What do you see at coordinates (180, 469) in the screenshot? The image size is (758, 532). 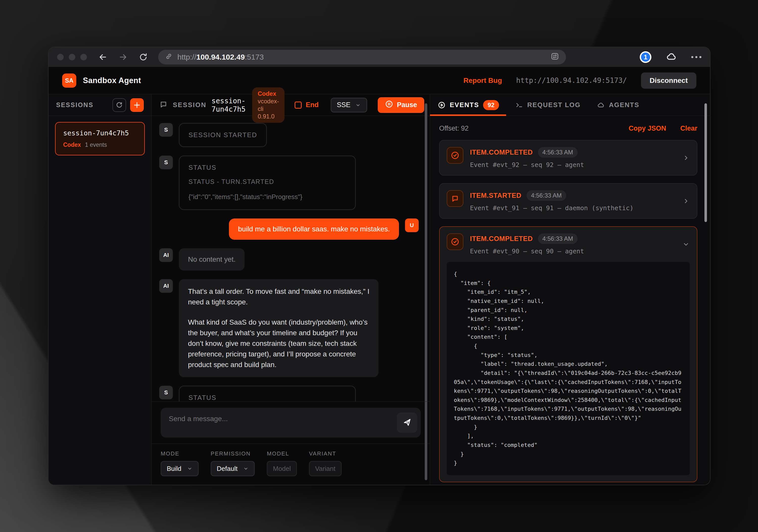 I see `mode-select: Build` at bounding box center [180, 469].